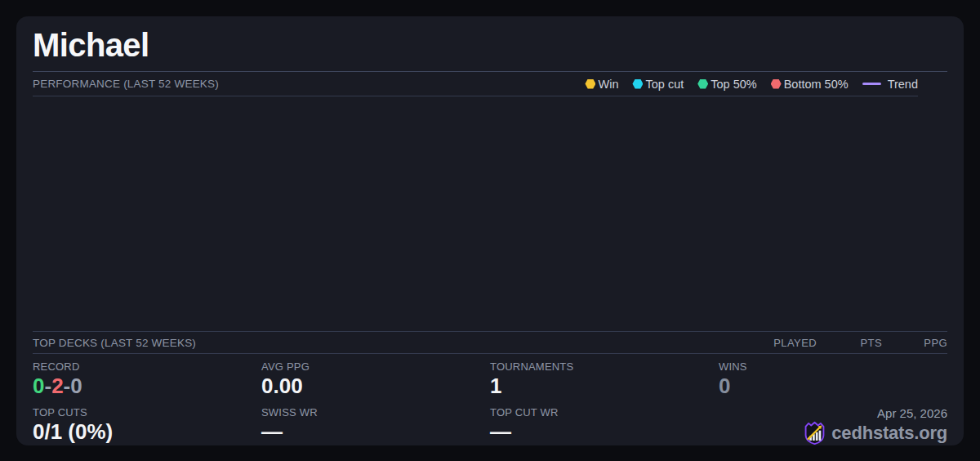 The width and height of the screenshot is (980, 461). What do you see at coordinates (890, 84) in the screenshot?
I see `legend-item-trend: Trend` at bounding box center [890, 84].